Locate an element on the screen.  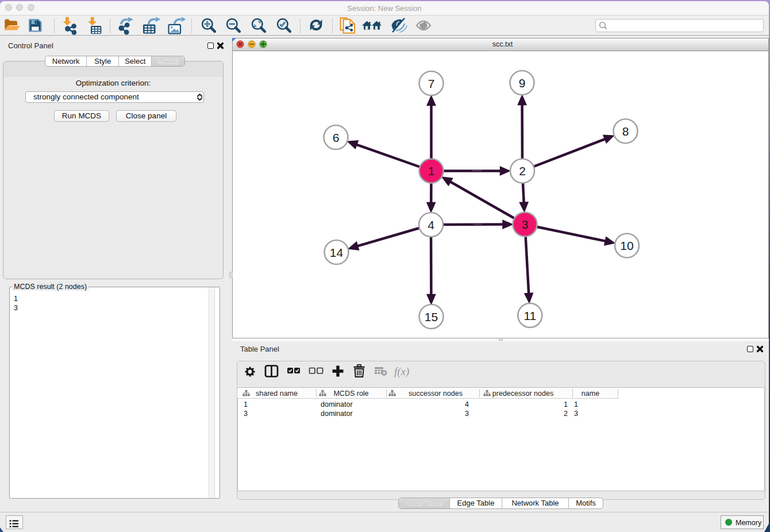
svg-text: f(x) is located at coordinates (402, 372).